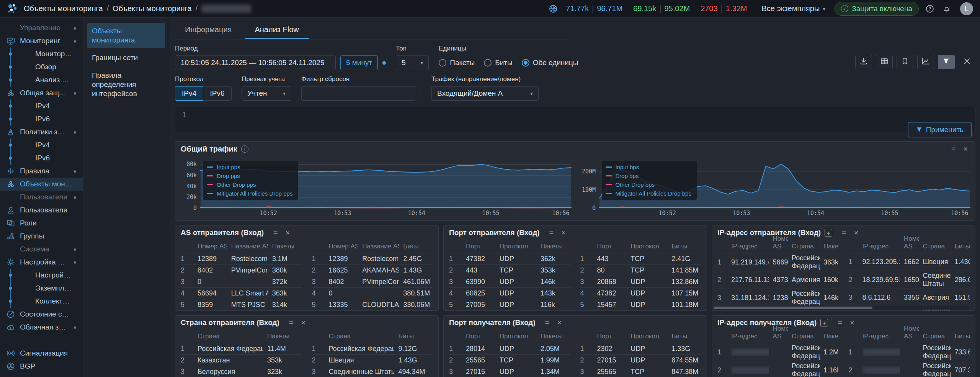  I want to click on sidebar-item: Общая защита ∧, so click(41, 93).